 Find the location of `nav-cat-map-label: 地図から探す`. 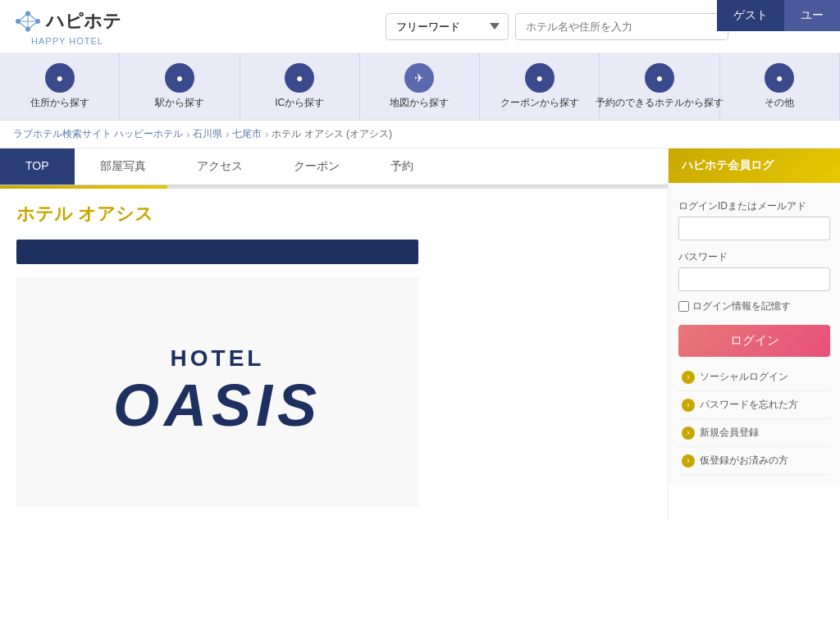

nav-cat-map-label: 地図から探す is located at coordinates (419, 103).